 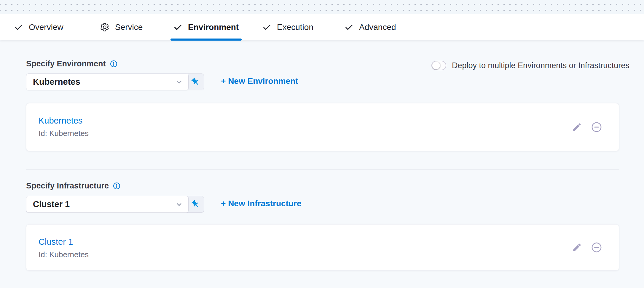 What do you see at coordinates (115, 204) in the screenshot?
I see `infrastructure-select: Cluster 1` at bounding box center [115, 204].